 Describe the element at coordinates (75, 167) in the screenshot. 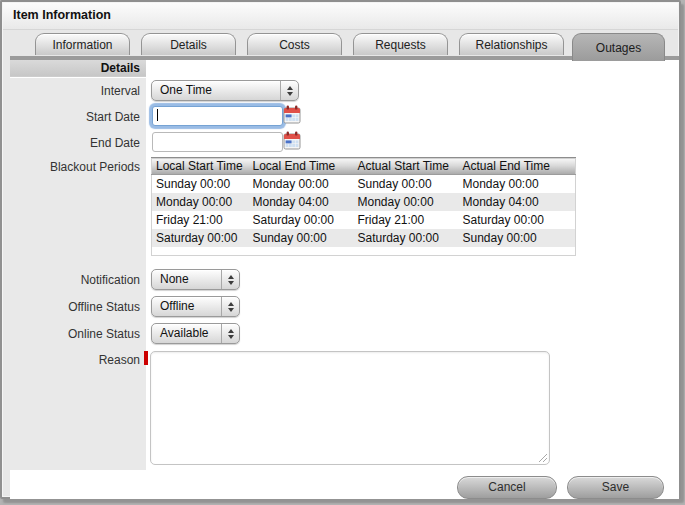

I see `blackout-periods-label: Blackout Periods` at that location.